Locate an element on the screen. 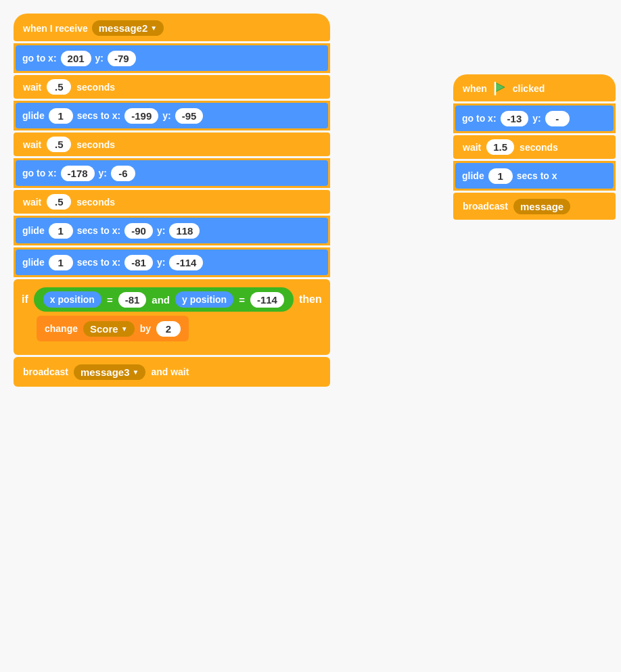 The width and height of the screenshot is (621, 672). message3-arrow: ▼ is located at coordinates (135, 372).